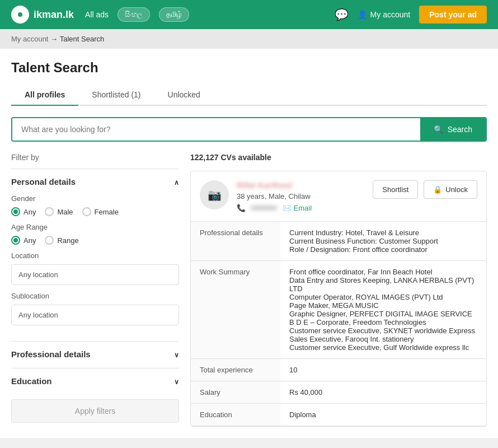  Describe the element at coordinates (339, 241) in the screenshot. I see `table-row: Professional details Current Industry: H…` at that location.